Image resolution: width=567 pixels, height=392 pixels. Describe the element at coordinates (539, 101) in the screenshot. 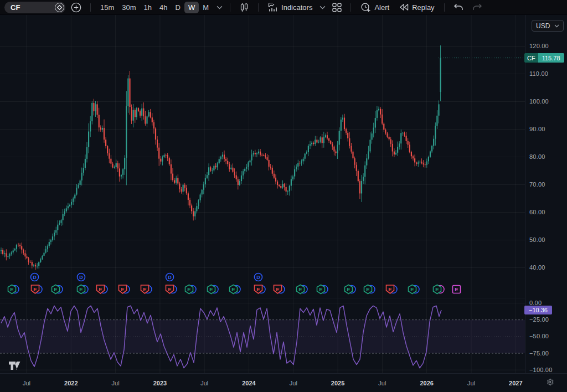

I see `price-tick-label: 100.00` at that location.